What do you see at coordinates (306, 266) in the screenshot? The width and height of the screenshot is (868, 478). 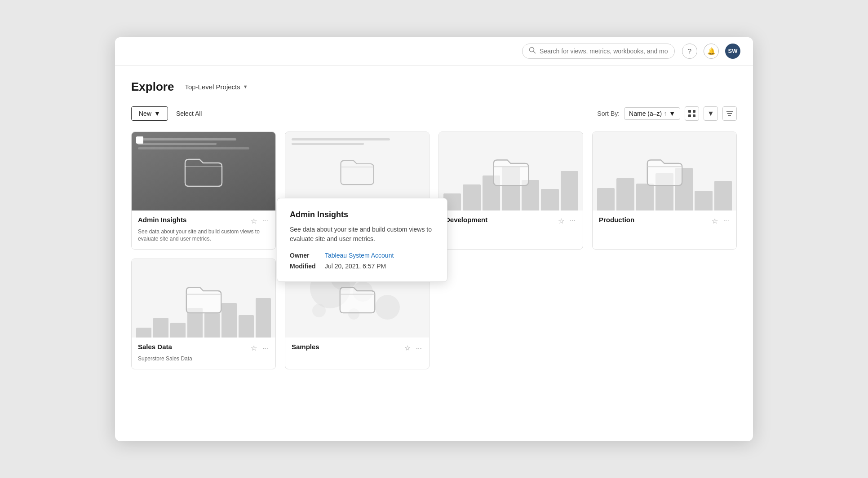 I see `tooltip-modified-label: Modified` at bounding box center [306, 266].